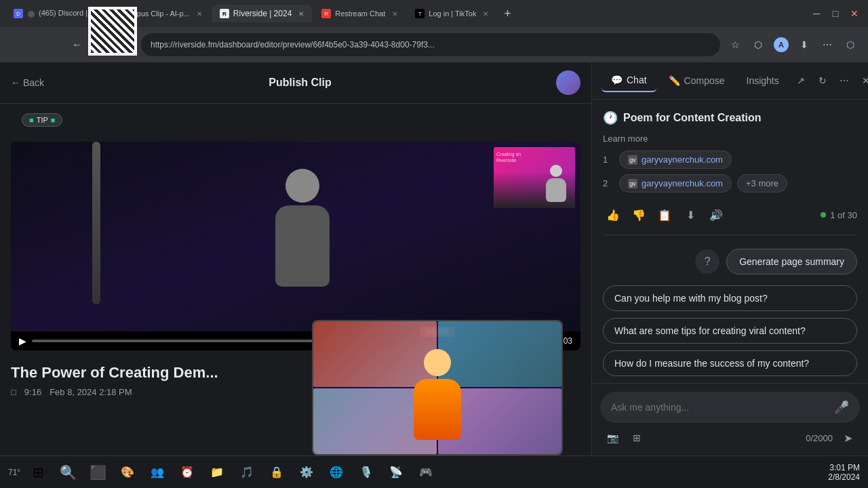  What do you see at coordinates (336, 472) in the screenshot?
I see `browser-taskbar: 🌐` at bounding box center [336, 472].